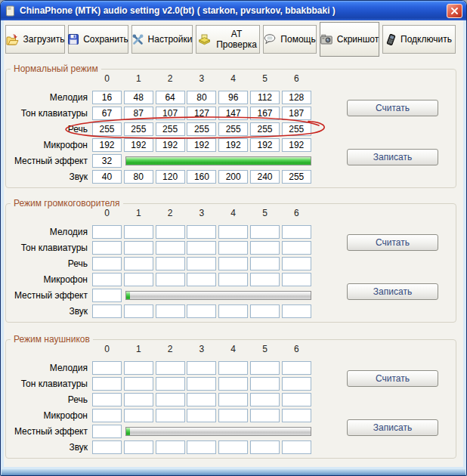 This screenshot has height=476, width=467. Describe the element at coordinates (290, 39) in the screenshot. I see `help-button: Помощь` at that location.